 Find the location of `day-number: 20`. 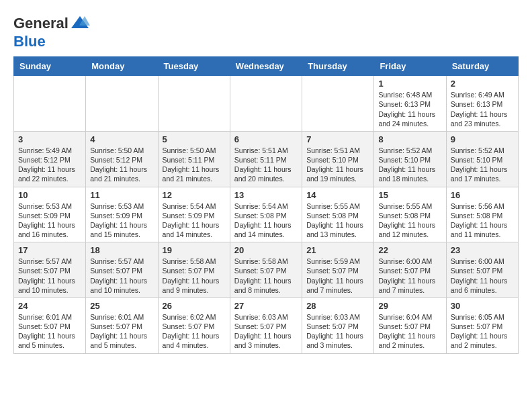

day-number: 20 is located at coordinates (266, 250).